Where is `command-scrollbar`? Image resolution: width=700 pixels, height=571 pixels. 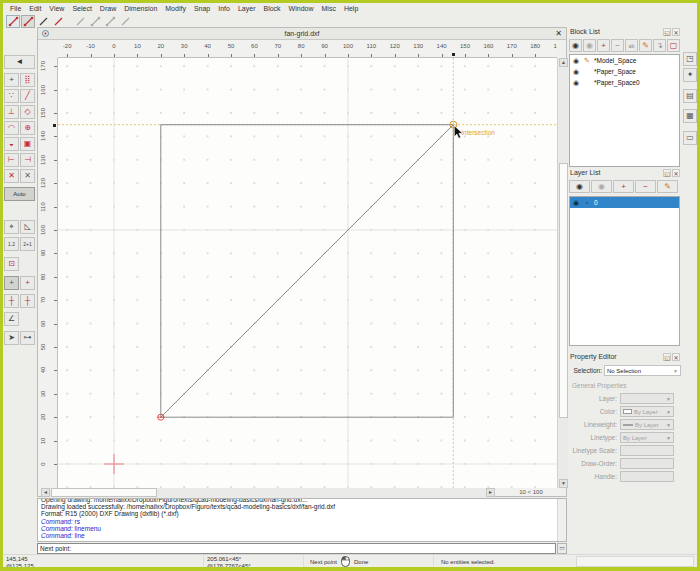
command-scrollbar is located at coordinates (562, 520).